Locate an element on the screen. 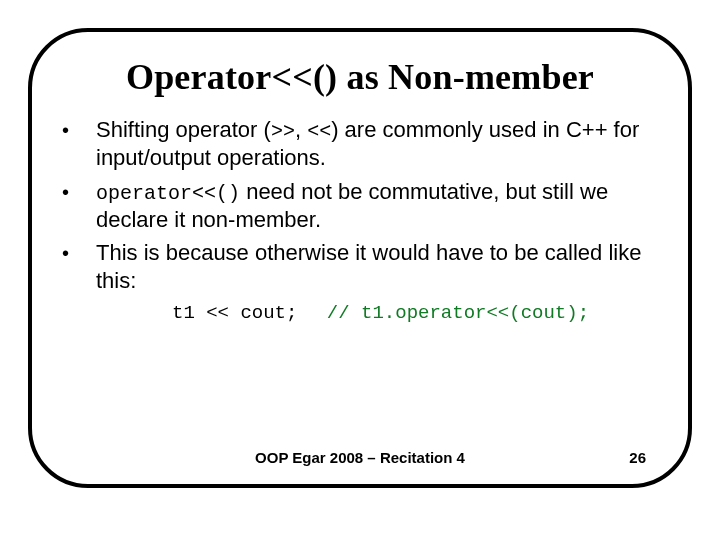 The height and width of the screenshot is (540, 720). code-comment: // t1.operator<<(cout); is located at coordinates (458, 313).